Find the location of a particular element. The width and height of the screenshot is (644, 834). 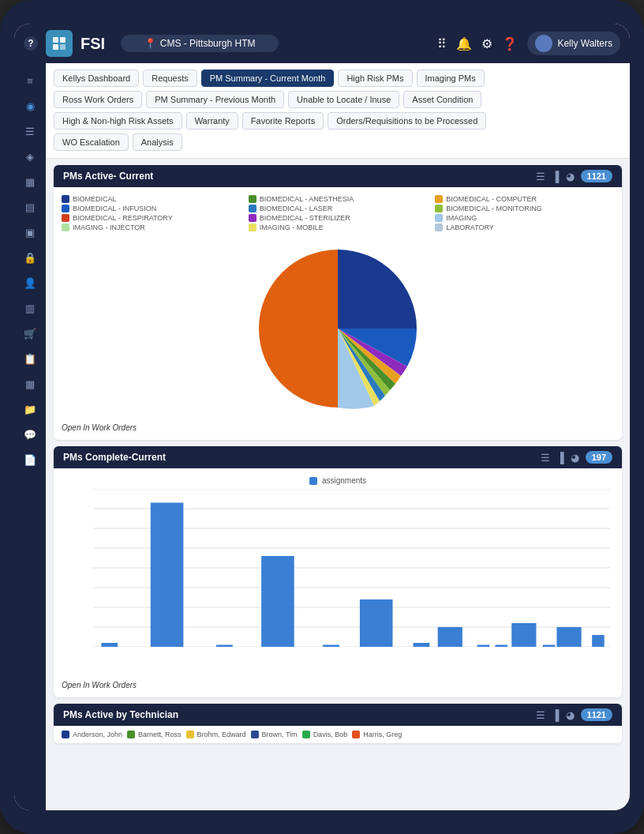

legend-biomedical-sterilizer: BIOMEDICAL - STERILIZER is located at coordinates (338, 218).